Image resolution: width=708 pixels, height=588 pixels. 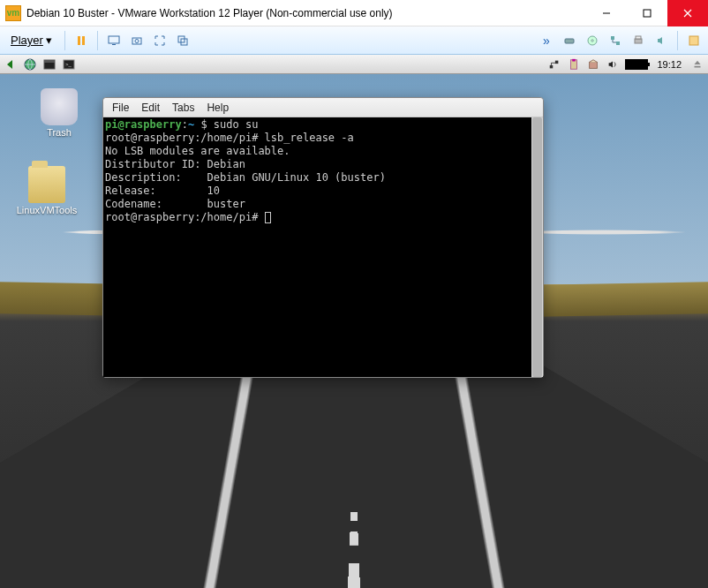 I want to click on pause-icon, so click(x=81, y=41).